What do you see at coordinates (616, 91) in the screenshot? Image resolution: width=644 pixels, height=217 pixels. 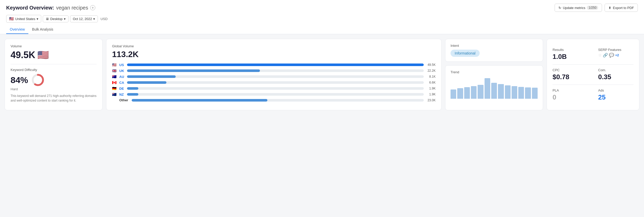 I see `ads-label: Ads` at bounding box center [616, 91].